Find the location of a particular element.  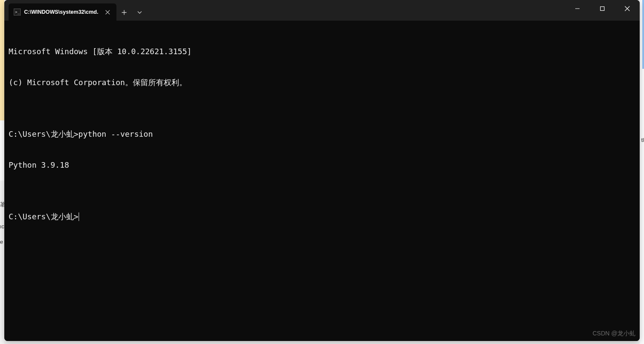

terminal-prompt-text: C:\Users\龙小虬> is located at coordinates (43, 217).